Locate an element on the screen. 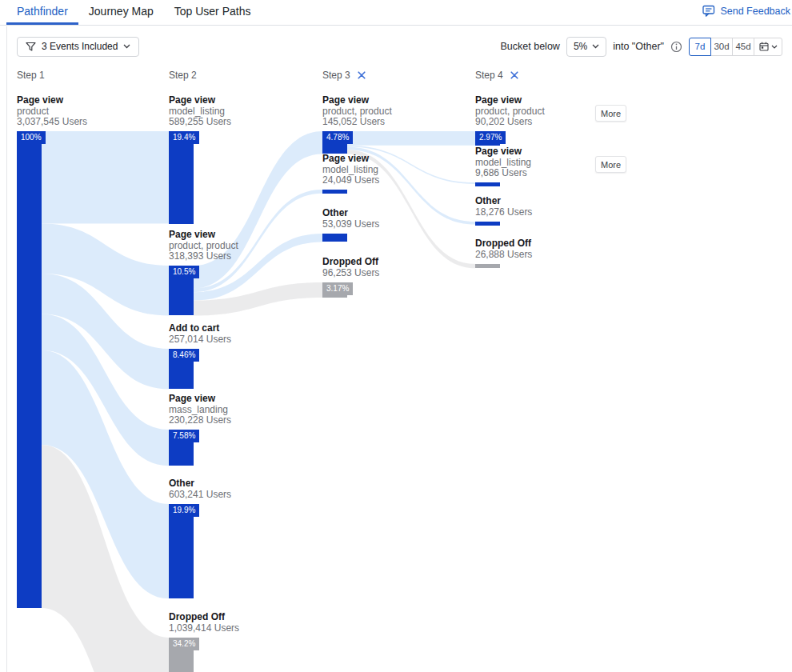  step-label: Step 4 is located at coordinates (490, 75).